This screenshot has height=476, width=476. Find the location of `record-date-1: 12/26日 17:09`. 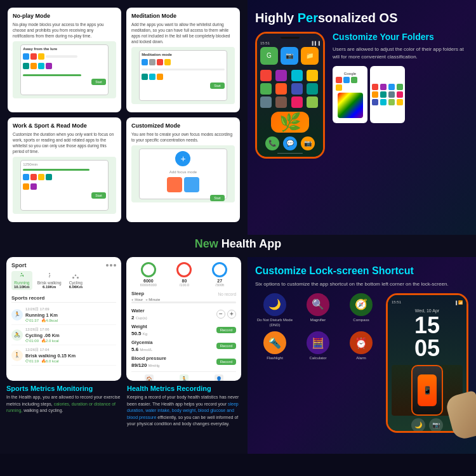

record-date-1: 12/26日 17:09 is located at coordinates (71, 310).